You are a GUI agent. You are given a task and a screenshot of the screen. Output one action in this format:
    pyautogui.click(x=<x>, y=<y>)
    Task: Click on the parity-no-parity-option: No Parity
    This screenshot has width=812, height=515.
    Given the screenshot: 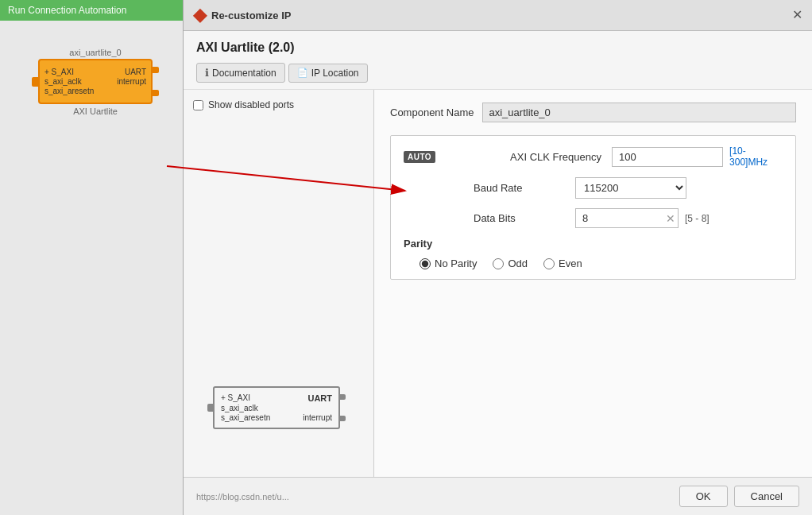 What is the action you would take?
    pyautogui.click(x=448, y=264)
    